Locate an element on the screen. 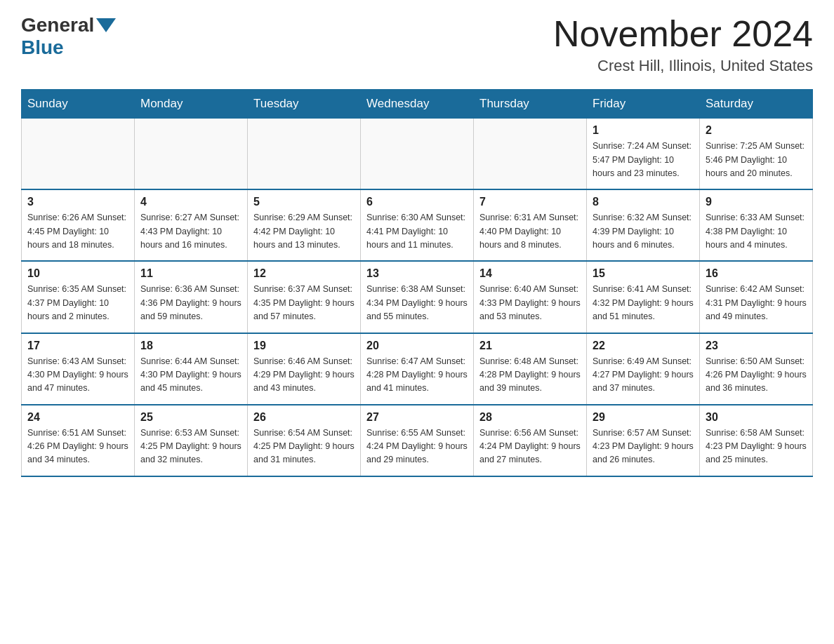 The width and height of the screenshot is (834, 644). day-number: 30 is located at coordinates (756, 417).